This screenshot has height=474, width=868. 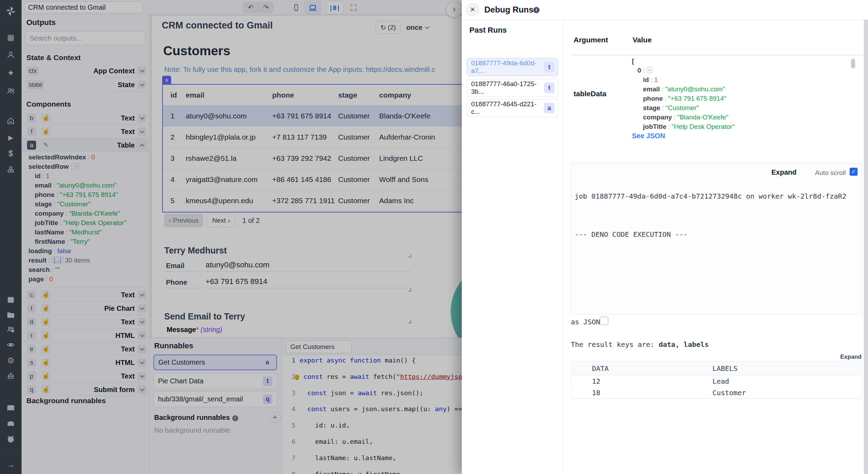 I want to click on as-json-checkbox, so click(x=604, y=321).